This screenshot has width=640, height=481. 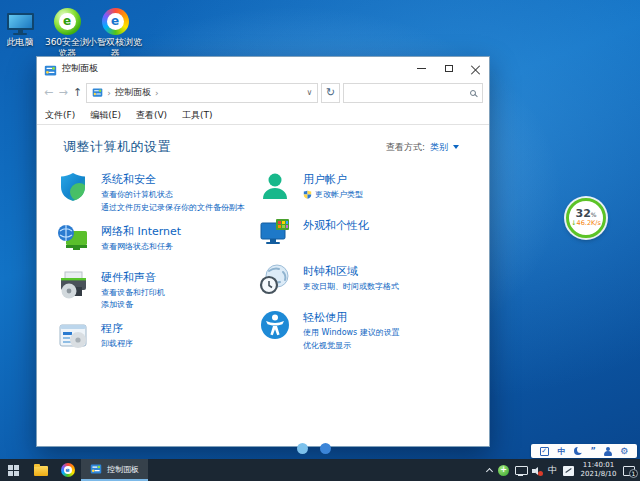 What do you see at coordinates (235, 68) in the screenshot?
I see `window-title: 控制面板` at bounding box center [235, 68].